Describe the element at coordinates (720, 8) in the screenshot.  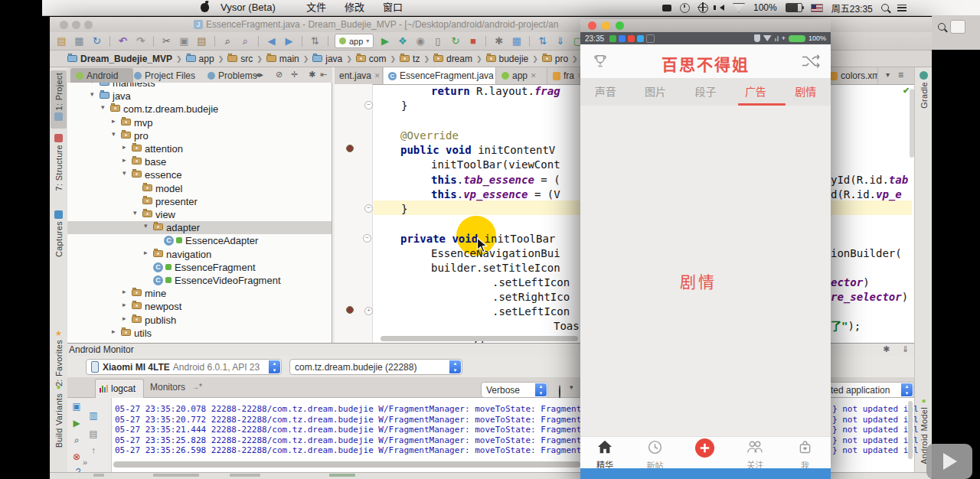
I see `volume-icon` at that location.